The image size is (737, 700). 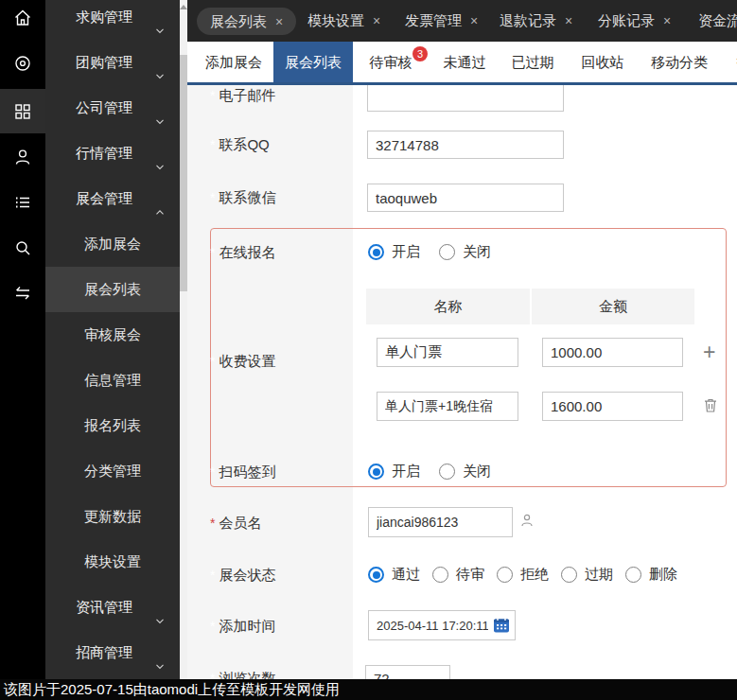 What do you see at coordinates (184, 173) in the screenshot?
I see `scrollbar-thumb` at bounding box center [184, 173].